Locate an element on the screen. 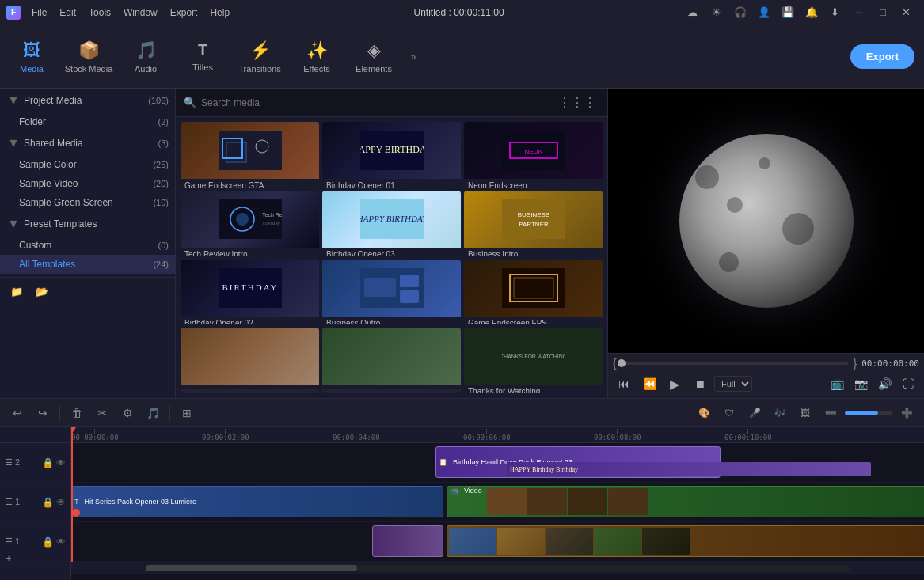 This screenshot has height=580, width=924. grid-item: Business Outro is located at coordinates (391, 293).